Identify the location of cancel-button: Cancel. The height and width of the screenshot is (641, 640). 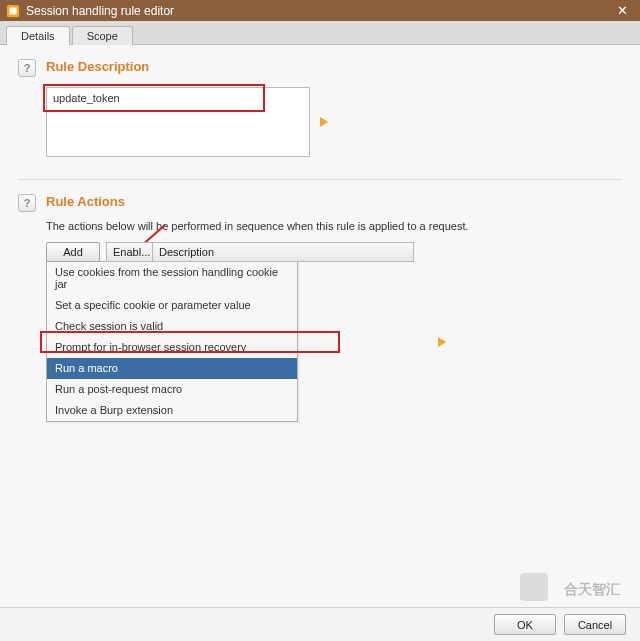
(595, 624).